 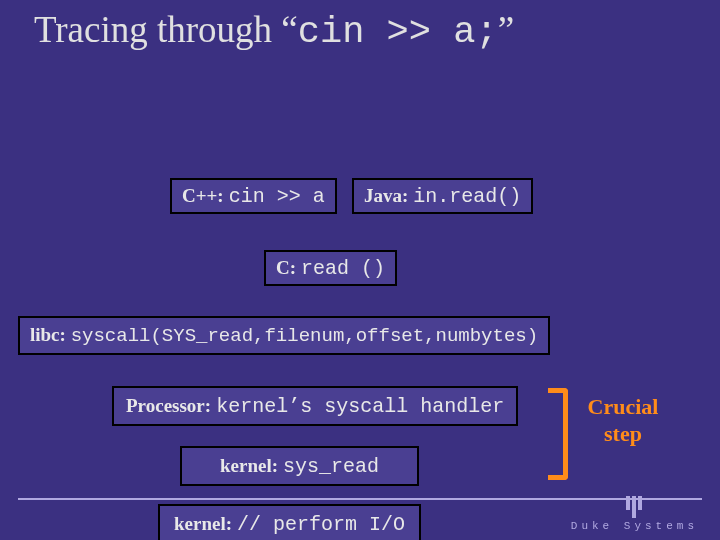 I want to click on chapel-icon, so click(x=634, y=507).